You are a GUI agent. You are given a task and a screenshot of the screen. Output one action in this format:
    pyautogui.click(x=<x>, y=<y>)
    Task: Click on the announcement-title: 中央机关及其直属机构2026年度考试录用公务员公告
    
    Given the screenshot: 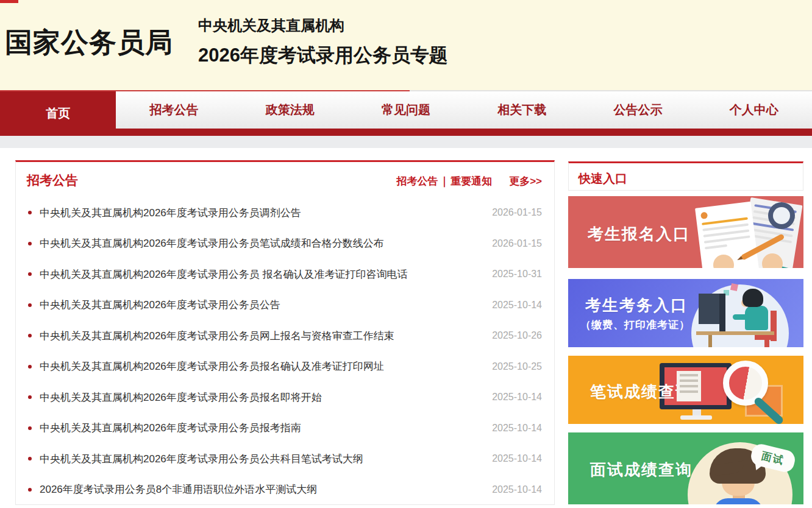 What is the action you would take?
    pyautogui.click(x=262, y=305)
    